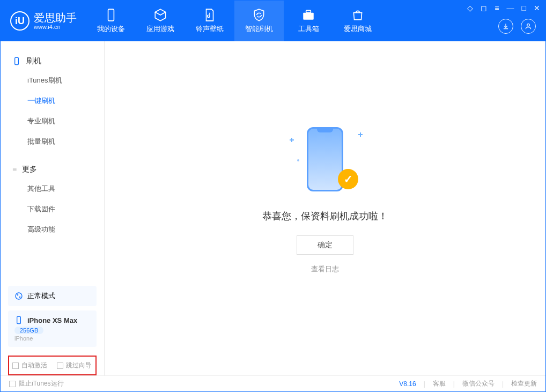 Image resolution: width=546 pixels, height=392 pixels. Describe the element at coordinates (325, 216) in the screenshot. I see `success-message: 恭喜您，保资料刷机成功啦！` at that location.